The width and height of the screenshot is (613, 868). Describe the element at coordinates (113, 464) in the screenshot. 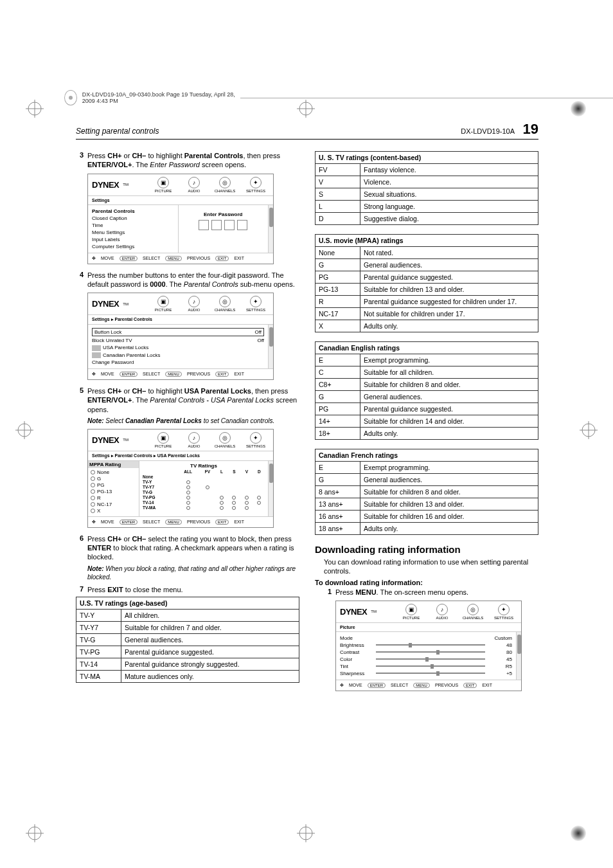

I see `mppa-title: MPPA Rating` at that location.